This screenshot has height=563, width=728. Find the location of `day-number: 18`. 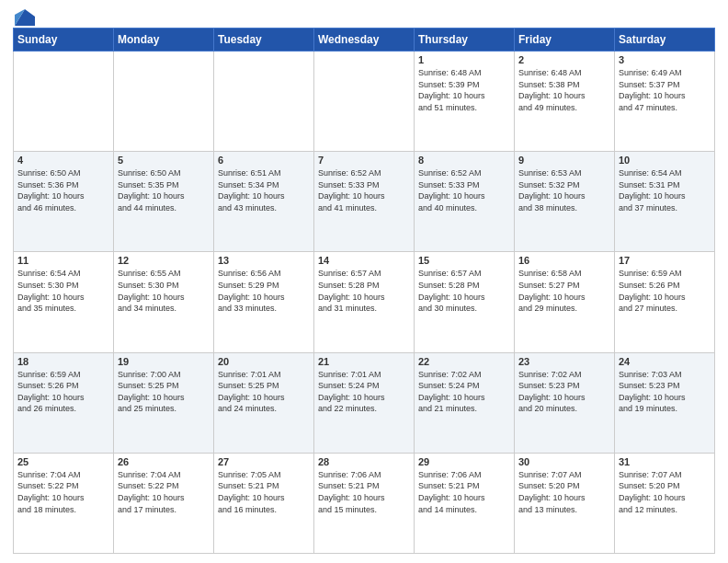

day-number: 18 is located at coordinates (63, 362).